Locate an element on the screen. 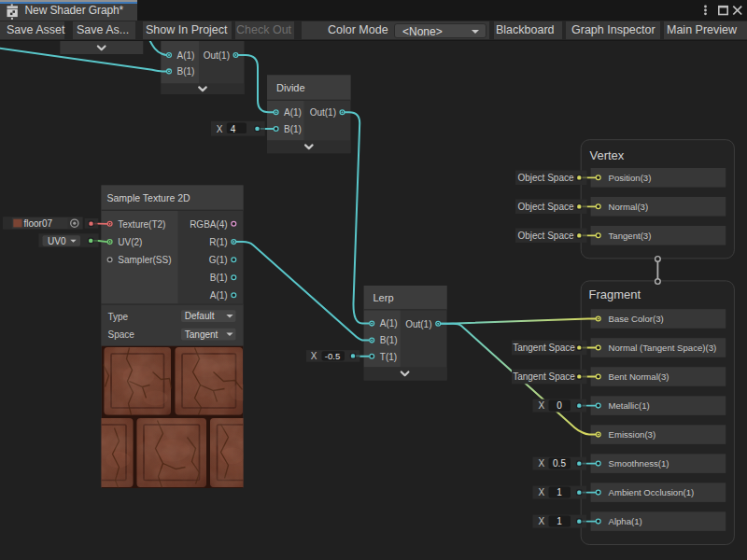 The image size is (747, 560). svg-text: UV(2) is located at coordinates (130, 243).